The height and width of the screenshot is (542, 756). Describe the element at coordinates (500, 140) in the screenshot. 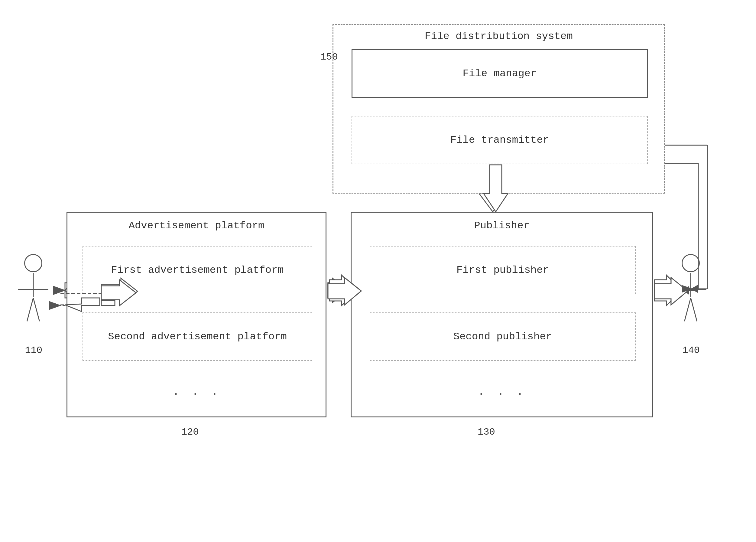

I see `file-transmitter-label: File transmitter` at that location.